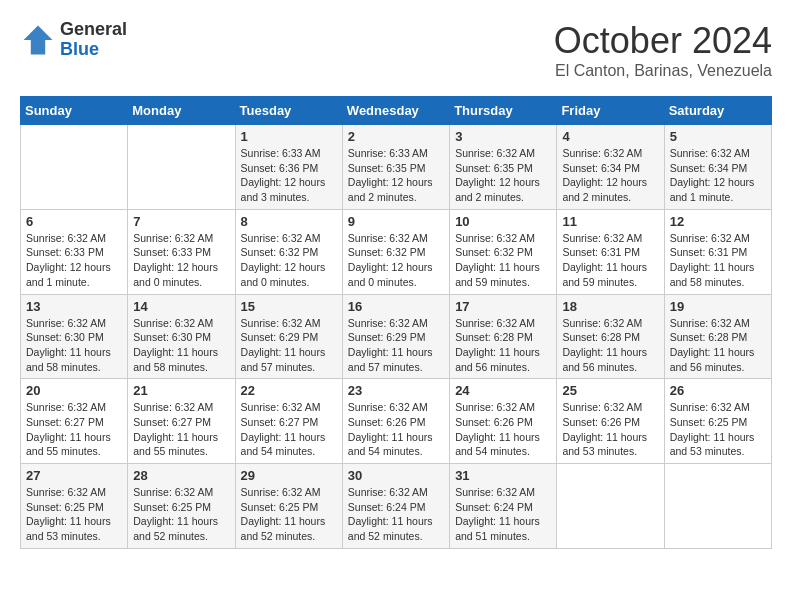  What do you see at coordinates (74, 390) in the screenshot?
I see `day-number: 20` at bounding box center [74, 390].